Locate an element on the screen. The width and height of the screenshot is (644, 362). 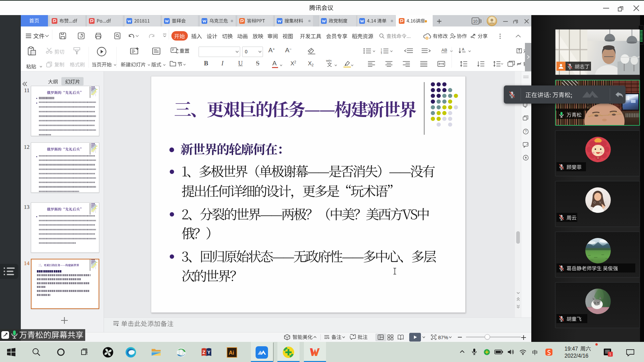
svg-text: A is located at coordinates (463, 49).